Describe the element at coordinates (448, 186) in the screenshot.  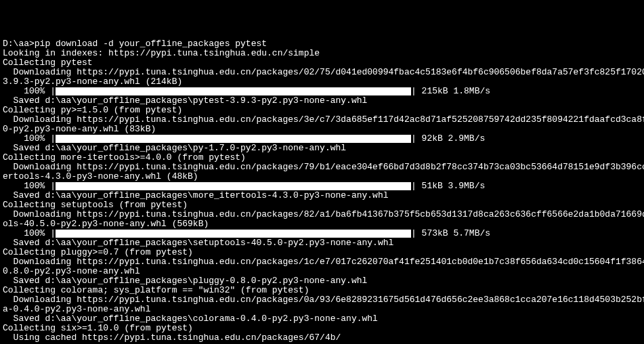
I see `progress-stats: | 51kB 3.9MB/s` at that location.